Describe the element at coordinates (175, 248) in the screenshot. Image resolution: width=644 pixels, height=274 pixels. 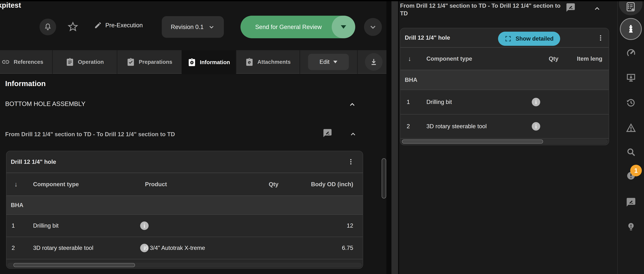
I see `product-cell: 6 3/4" Autotrak X-treme` at that location.